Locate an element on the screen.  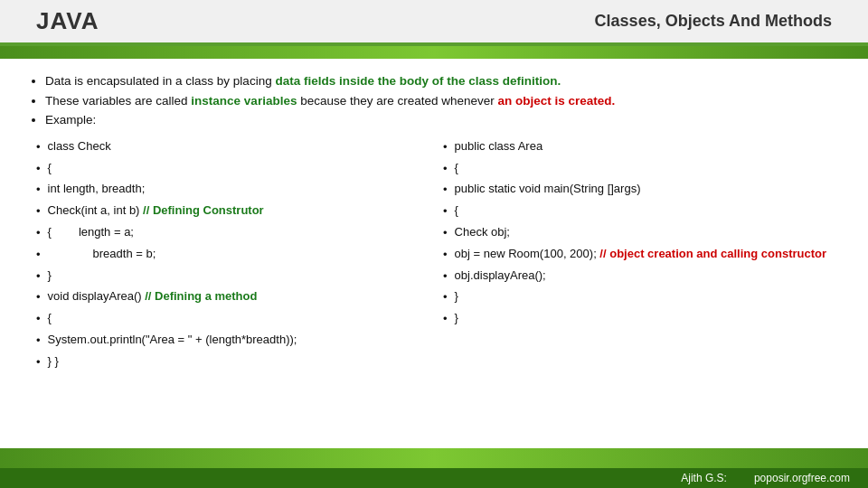
code-right-item-2: • { is located at coordinates (637, 169).